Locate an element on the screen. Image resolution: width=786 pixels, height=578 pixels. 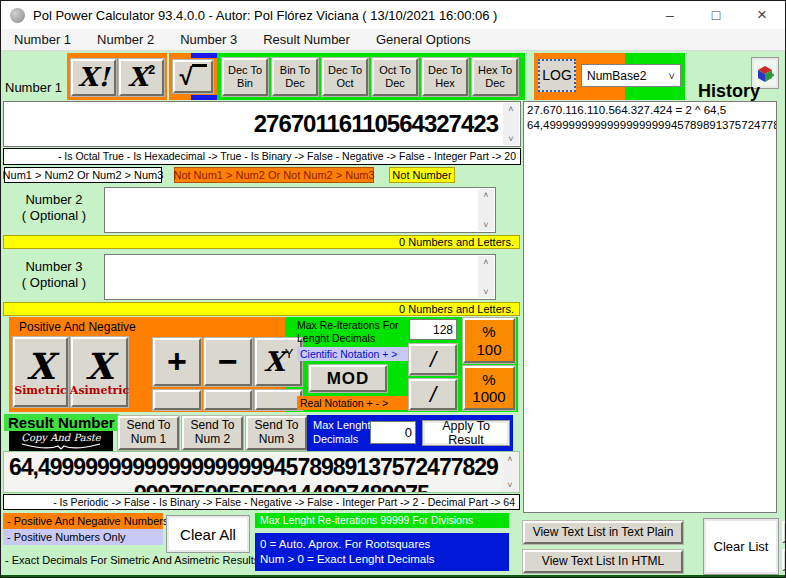
minus-button: − is located at coordinates (228, 362).